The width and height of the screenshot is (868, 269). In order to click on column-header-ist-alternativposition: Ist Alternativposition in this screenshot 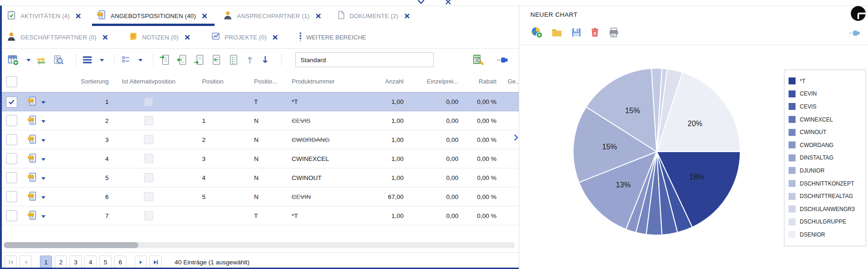, I will do `click(149, 82)`.